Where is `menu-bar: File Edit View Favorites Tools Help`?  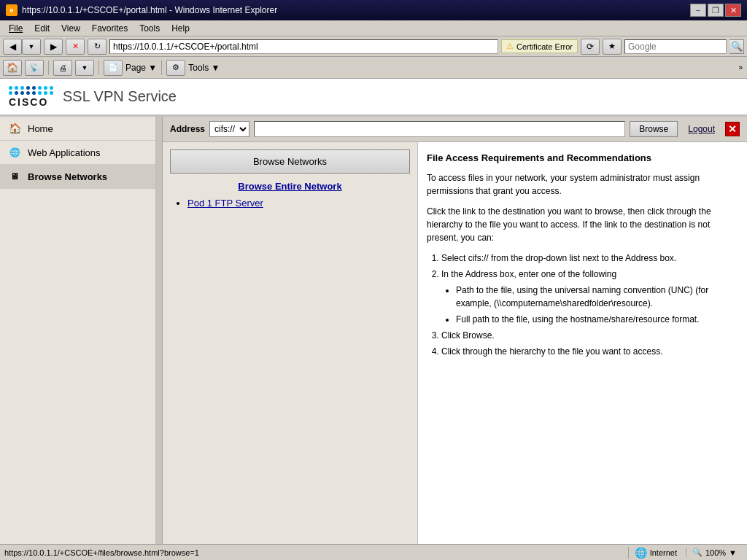
menu-bar: File Edit View Favorites Tools Help is located at coordinates (374, 28).